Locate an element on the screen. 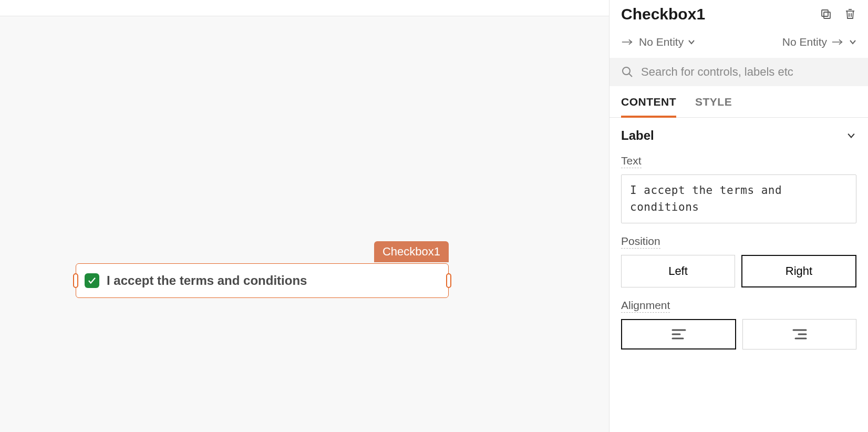  widget-name-tag: Checkbox1 is located at coordinates (411, 252).